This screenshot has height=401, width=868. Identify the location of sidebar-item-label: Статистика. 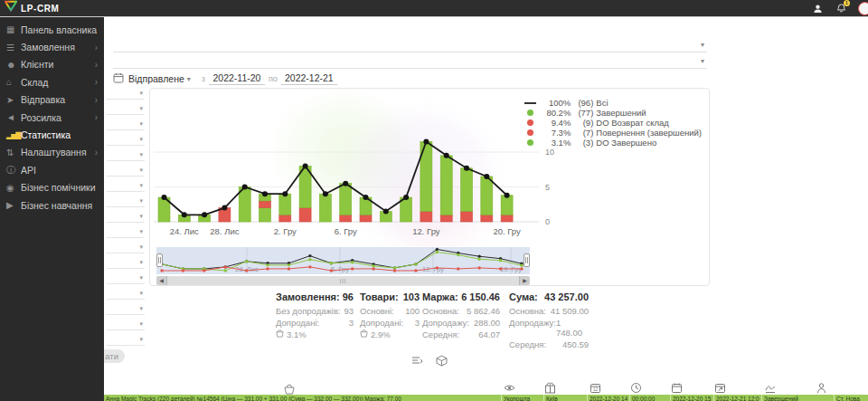
(45, 135).